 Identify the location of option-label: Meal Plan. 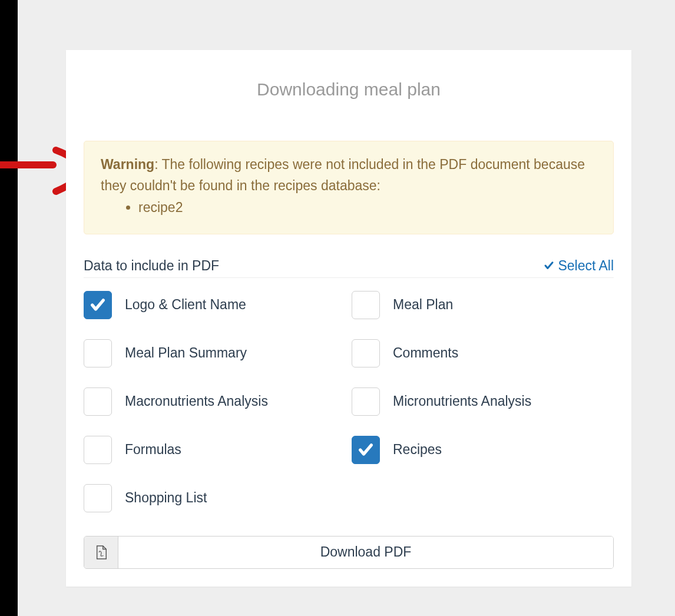
(423, 305).